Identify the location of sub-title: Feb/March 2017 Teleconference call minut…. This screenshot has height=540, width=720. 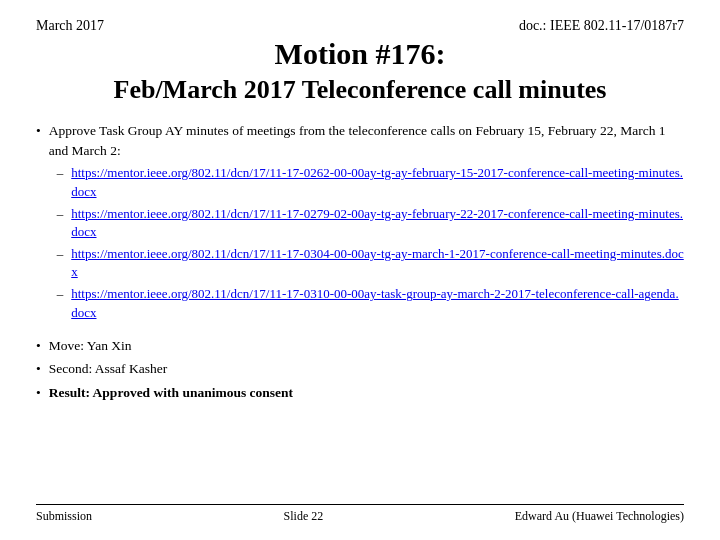
(360, 90).